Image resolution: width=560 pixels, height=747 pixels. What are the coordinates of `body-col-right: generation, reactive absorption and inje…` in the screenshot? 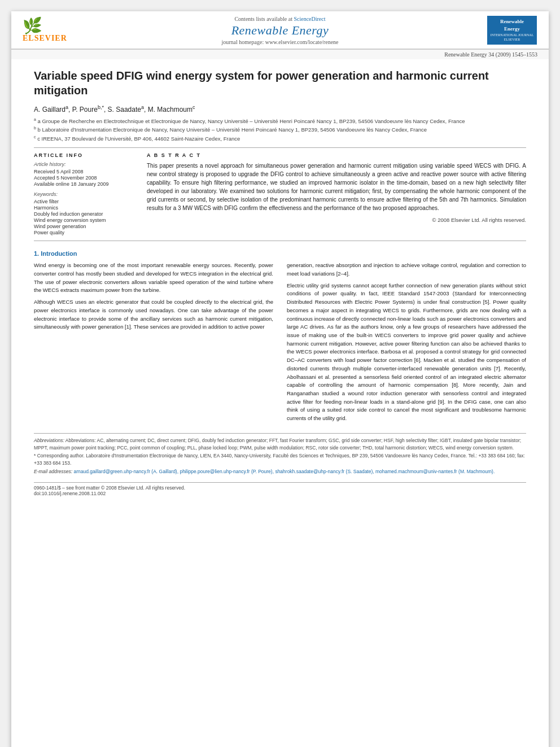 It's located at (406, 344).